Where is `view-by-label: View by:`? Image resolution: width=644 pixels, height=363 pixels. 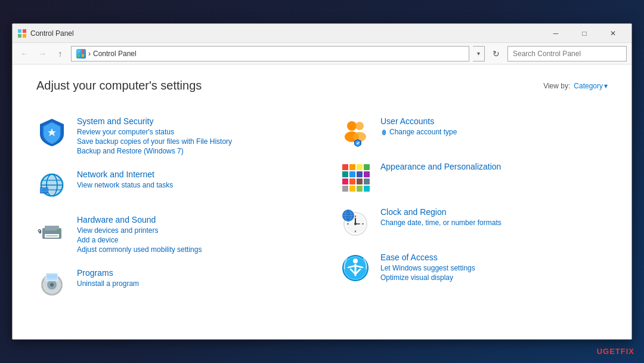
view-by-label: View by: is located at coordinates (557, 86).